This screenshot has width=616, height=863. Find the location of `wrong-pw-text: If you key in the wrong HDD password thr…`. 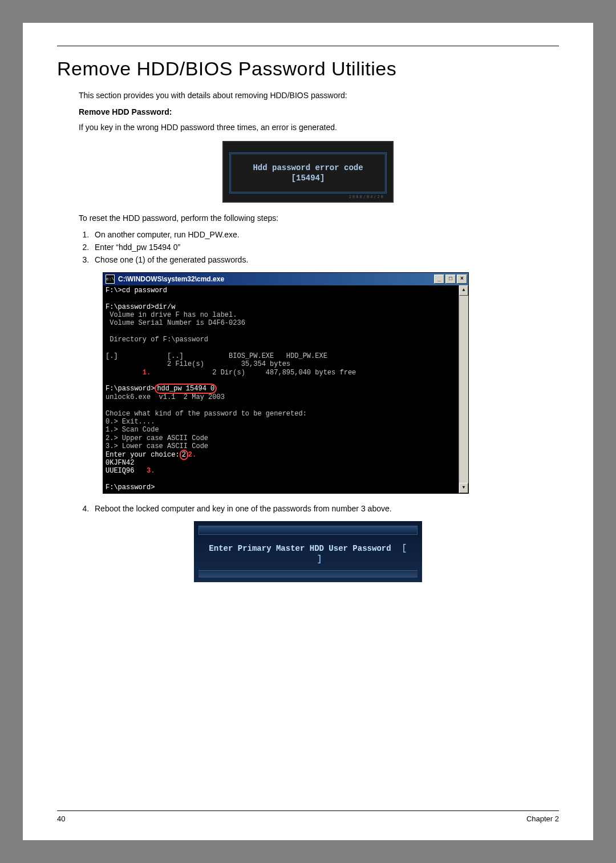

wrong-pw-text: If you key in the wrong HDD password thr… is located at coordinates (319, 128).